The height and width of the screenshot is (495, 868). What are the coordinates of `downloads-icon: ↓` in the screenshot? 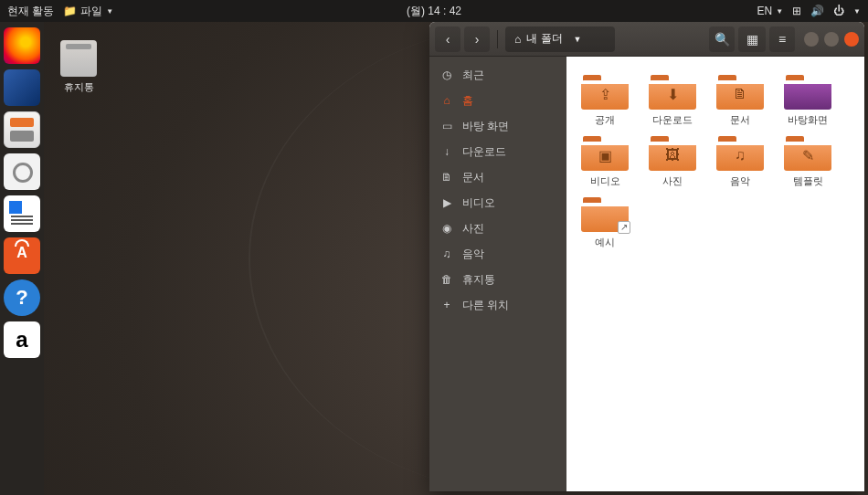 It's located at (447, 152).